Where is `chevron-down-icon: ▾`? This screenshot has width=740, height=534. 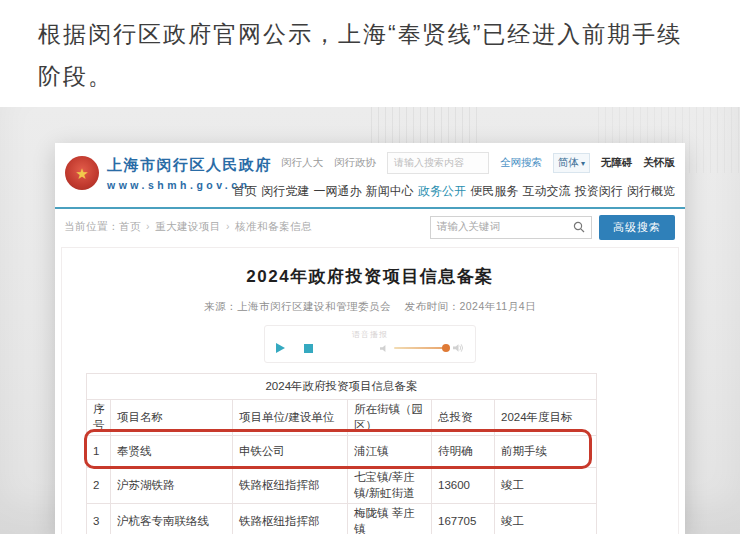
chevron-down-icon: ▾ is located at coordinates (583, 164).